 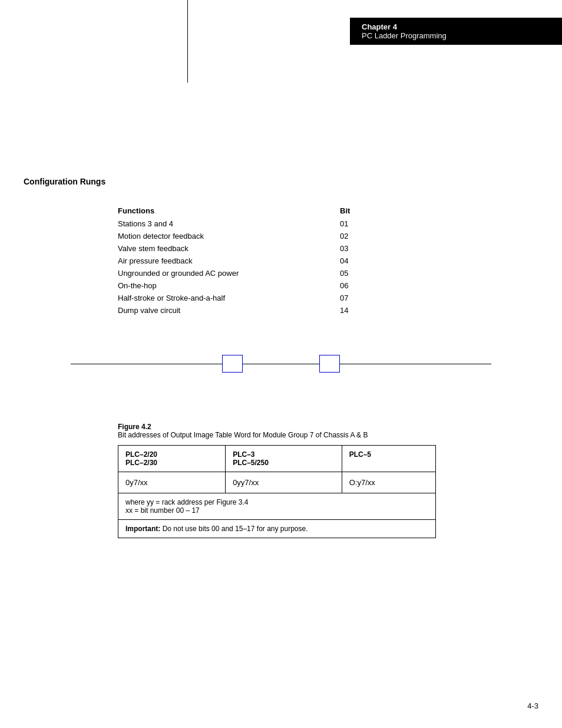 What do you see at coordinates (277, 492) in the screenshot?
I see `data-table: PLC–2/20 PLC–2/30 PLC–3 PLC–5/250 PLC–5 …` at bounding box center [277, 492].